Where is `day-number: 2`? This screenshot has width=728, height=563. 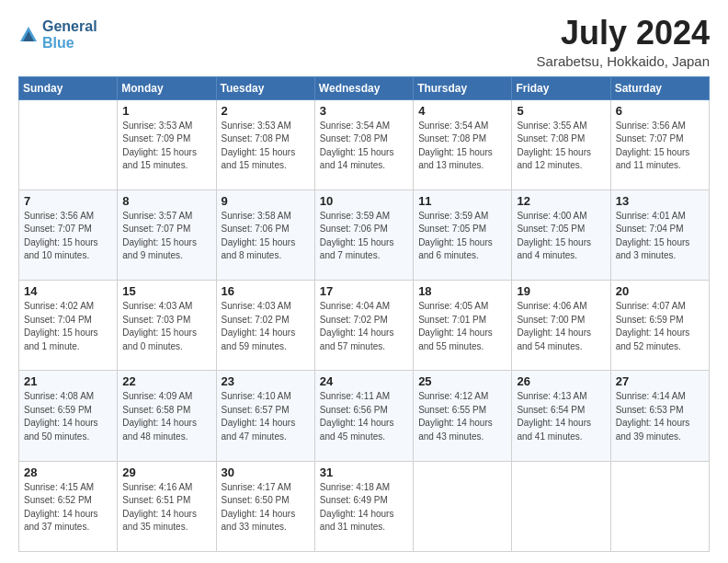
day-number: 2 is located at coordinates (266, 110).